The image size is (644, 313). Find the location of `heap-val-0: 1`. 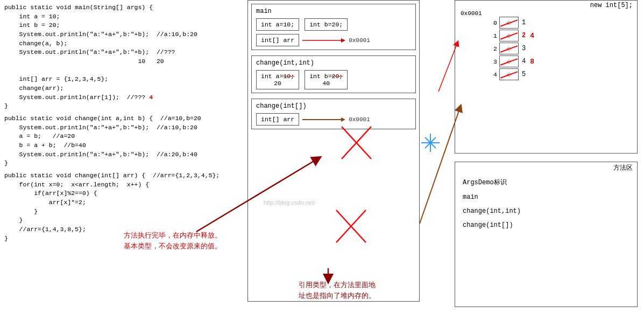

heap-val-0: 1 is located at coordinates (524, 23).